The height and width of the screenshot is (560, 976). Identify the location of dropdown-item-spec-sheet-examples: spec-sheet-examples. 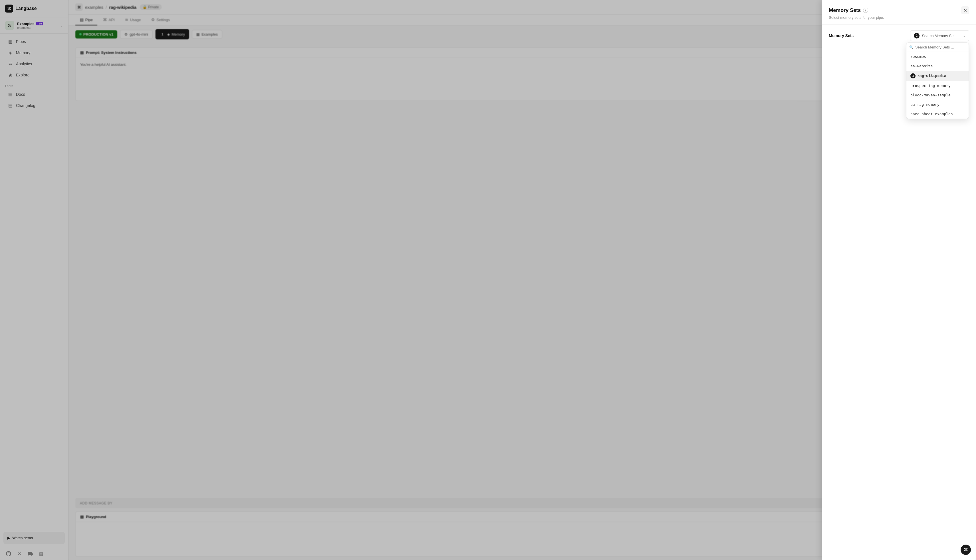
(938, 114).